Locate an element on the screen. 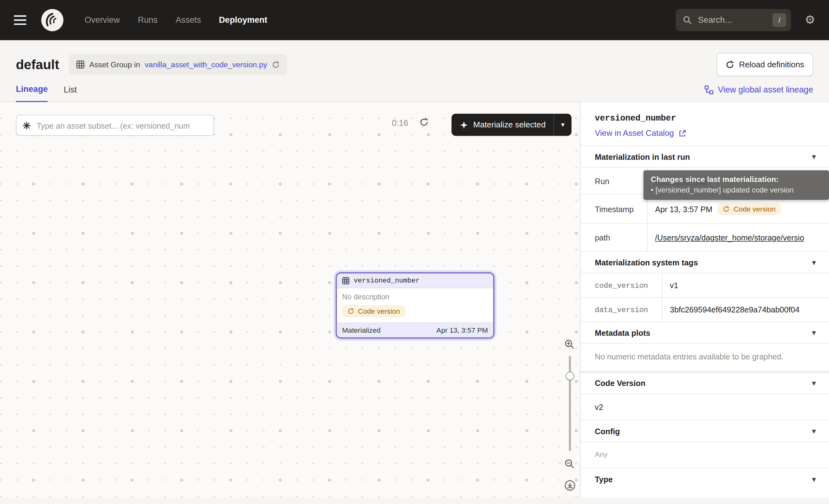  asset-name-title: versioned_number is located at coordinates (705, 118).